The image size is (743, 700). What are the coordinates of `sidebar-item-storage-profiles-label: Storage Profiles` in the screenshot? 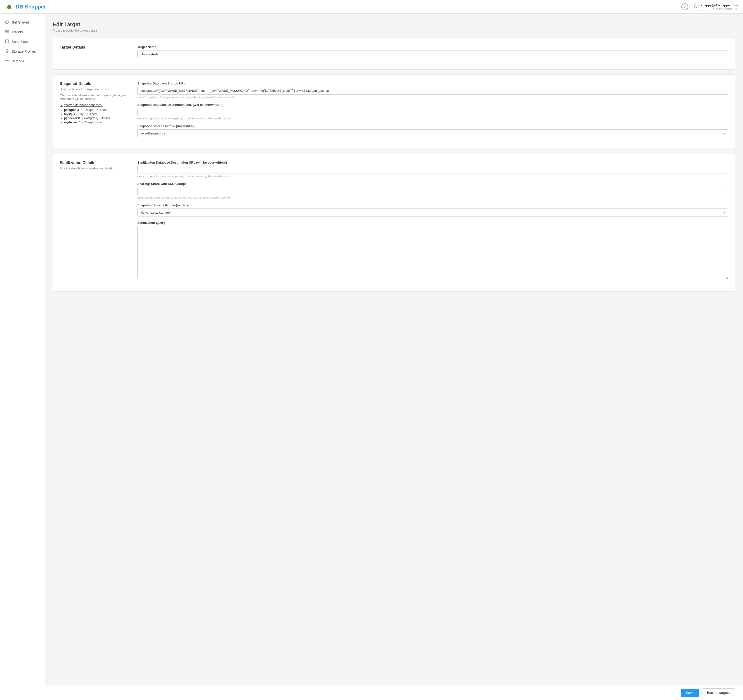 It's located at (24, 52).